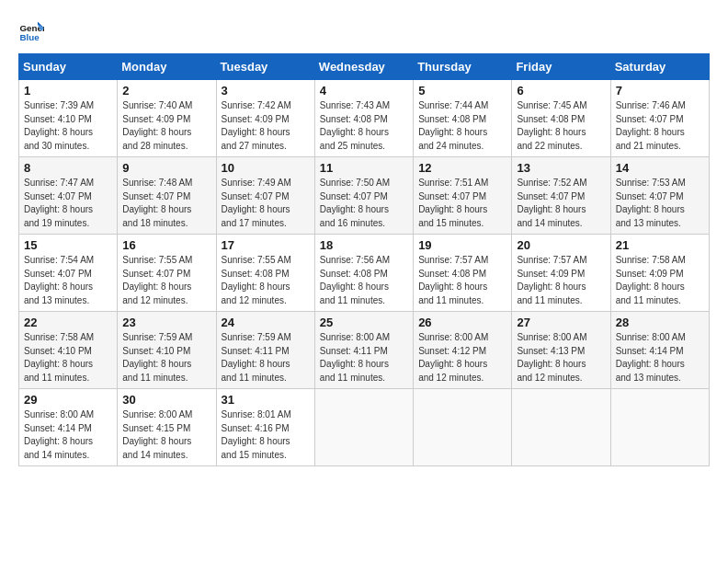 The width and height of the screenshot is (728, 563). What do you see at coordinates (364, 350) in the screenshot?
I see `day-cell: 25 Sunrise: 8:00 AMSunset: 4:11 PMDaylig…` at bounding box center [364, 350].